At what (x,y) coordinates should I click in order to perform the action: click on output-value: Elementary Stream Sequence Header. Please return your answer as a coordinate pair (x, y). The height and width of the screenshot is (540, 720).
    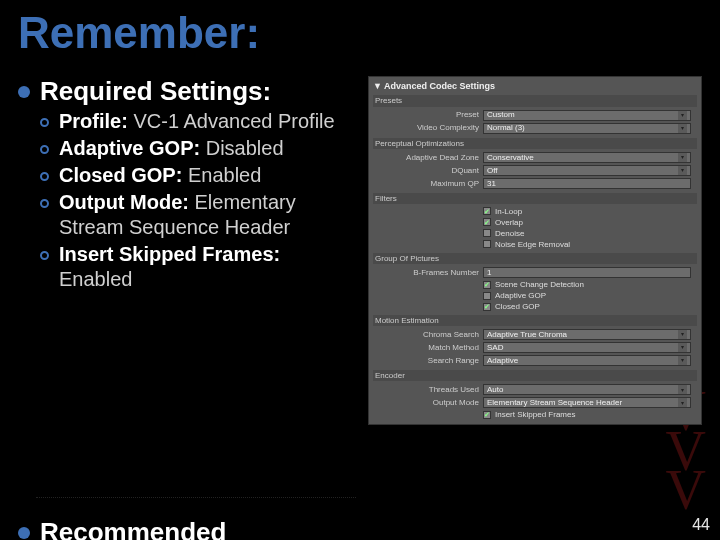
    Looking at the image, I should click on (554, 402).